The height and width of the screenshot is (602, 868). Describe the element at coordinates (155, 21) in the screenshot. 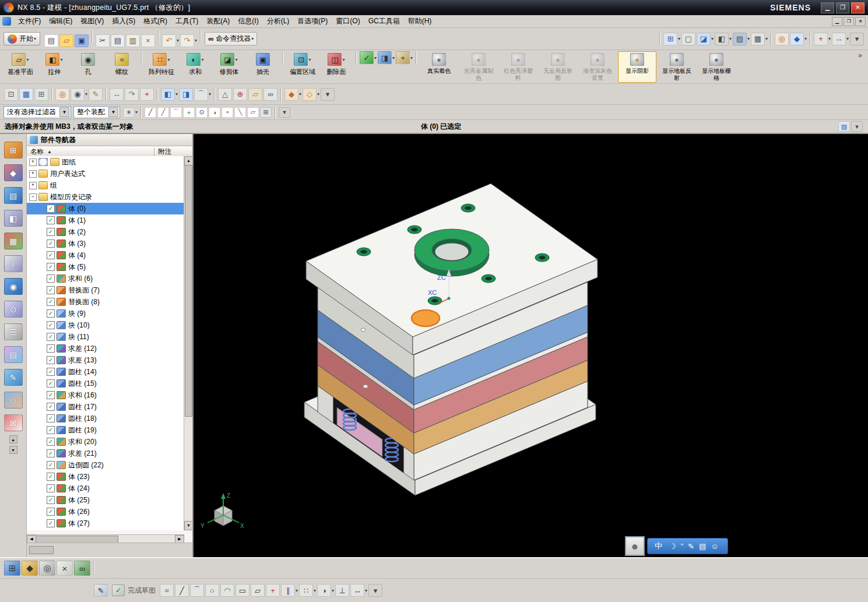

I see `menu-item: 格式(R)` at that location.